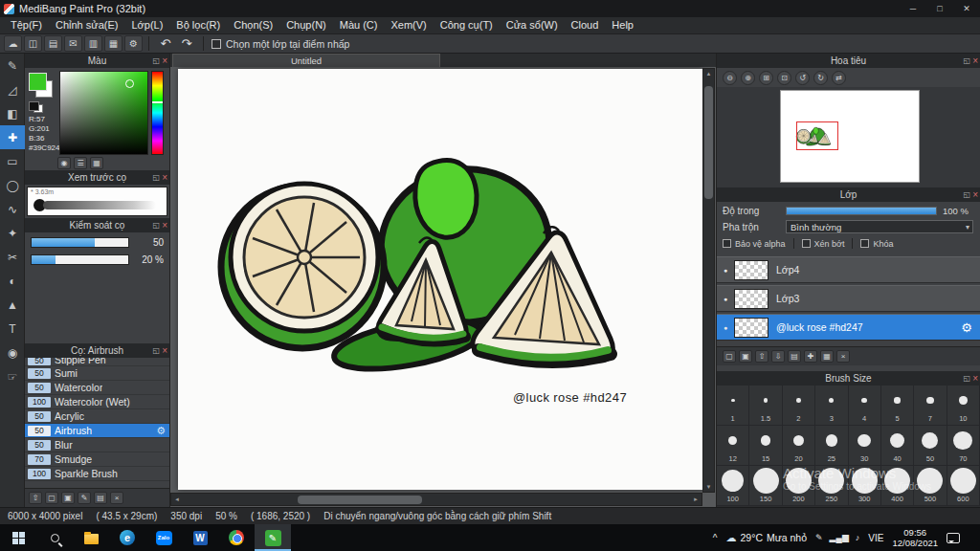 This screenshot has width=980, height=551. I want to click on grid-view-icon: ▦, so click(113, 44).